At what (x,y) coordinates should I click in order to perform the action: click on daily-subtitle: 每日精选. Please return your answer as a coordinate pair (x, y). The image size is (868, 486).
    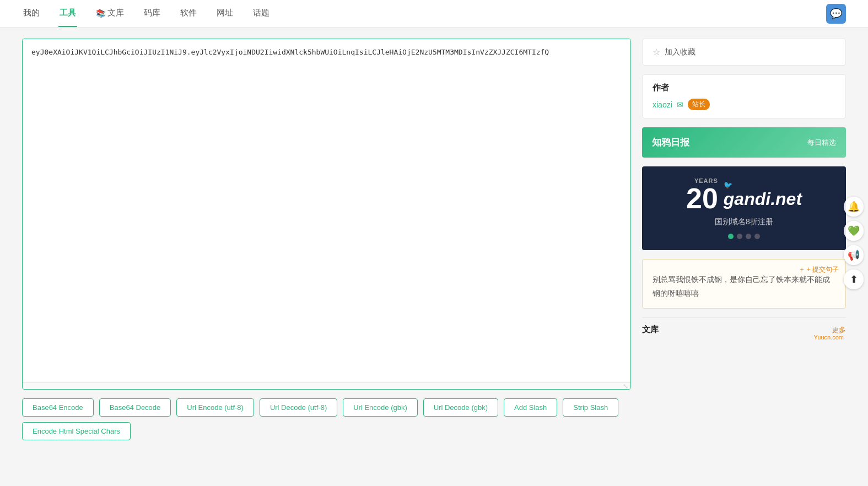
    Looking at the image, I should click on (822, 143).